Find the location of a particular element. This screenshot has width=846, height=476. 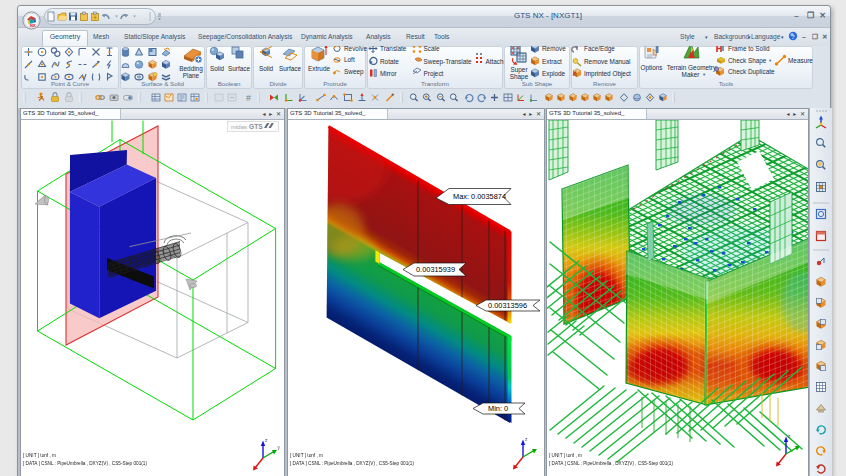

svg-text: Min: 0 is located at coordinates (498, 408).